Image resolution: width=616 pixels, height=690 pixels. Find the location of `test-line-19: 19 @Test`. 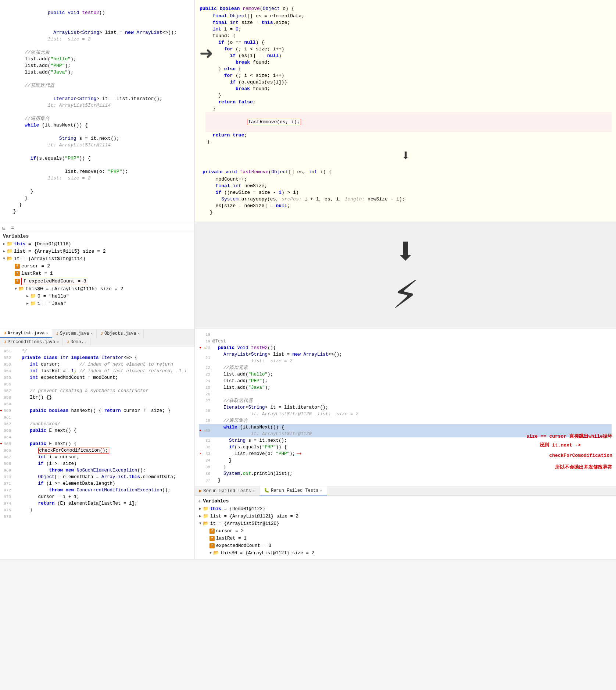

test-line-19: 19 @Test is located at coordinates (405, 341).